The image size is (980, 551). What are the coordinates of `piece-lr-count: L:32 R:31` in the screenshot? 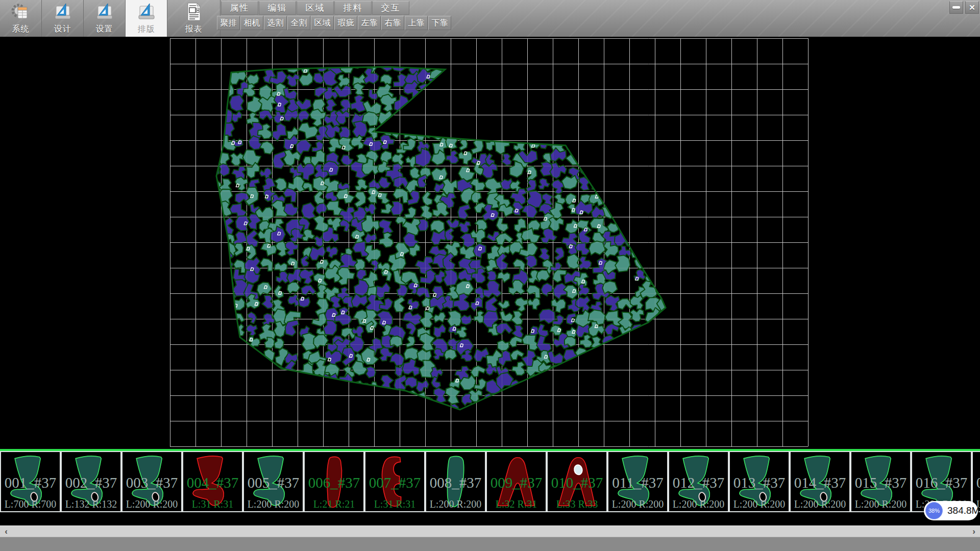 It's located at (517, 504).